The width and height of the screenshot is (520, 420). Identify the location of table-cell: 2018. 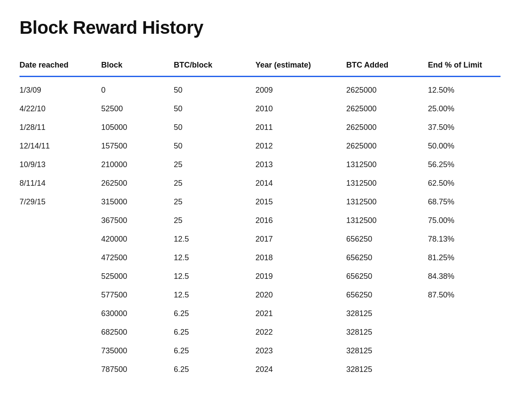
(301, 258).